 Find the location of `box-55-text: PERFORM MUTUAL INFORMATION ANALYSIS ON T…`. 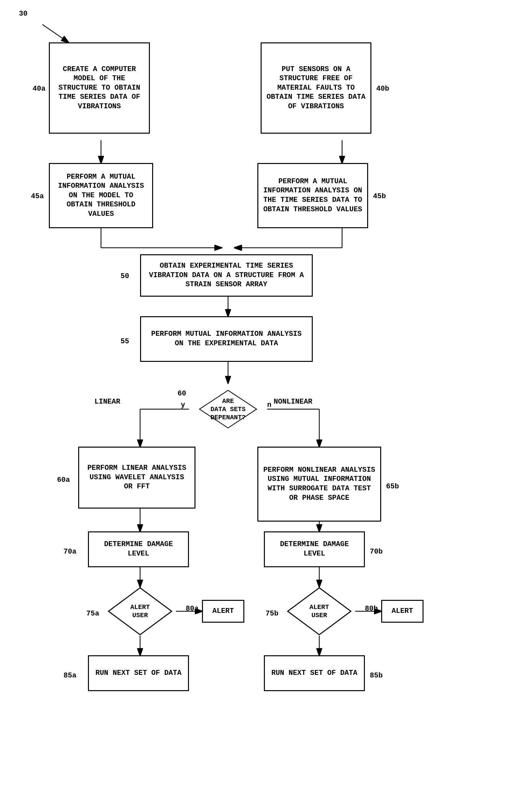

box-55-text: PERFORM MUTUAL INFORMATION ANALYSIS ON T… is located at coordinates (226, 339).